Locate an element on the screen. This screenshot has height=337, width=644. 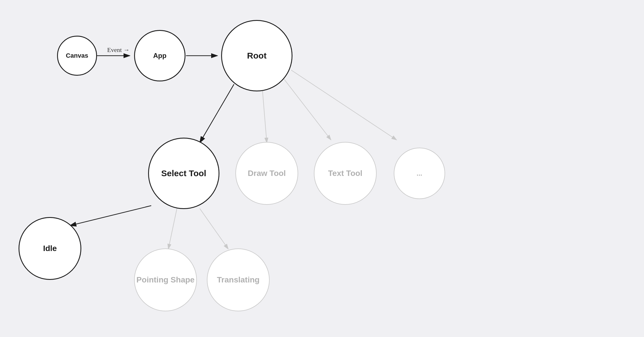
node-text-tool-label: Text Tool is located at coordinates (345, 173).